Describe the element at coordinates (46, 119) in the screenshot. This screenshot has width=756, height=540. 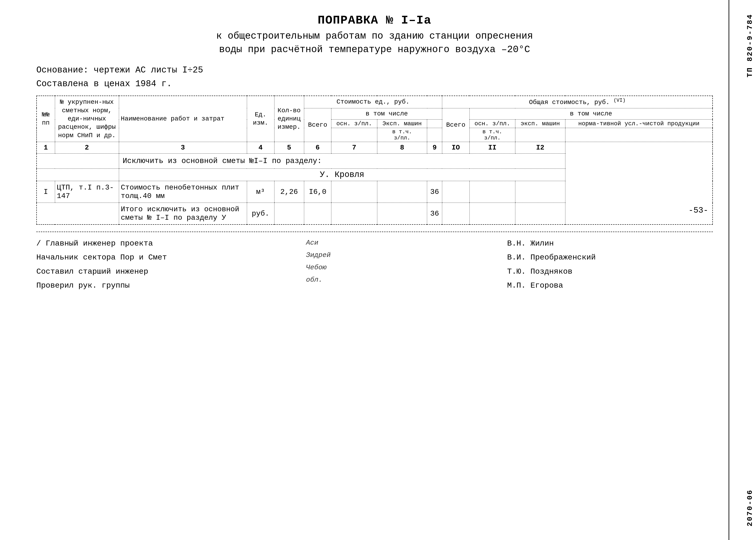
I see `header-col-num: №№ пп` at that location.